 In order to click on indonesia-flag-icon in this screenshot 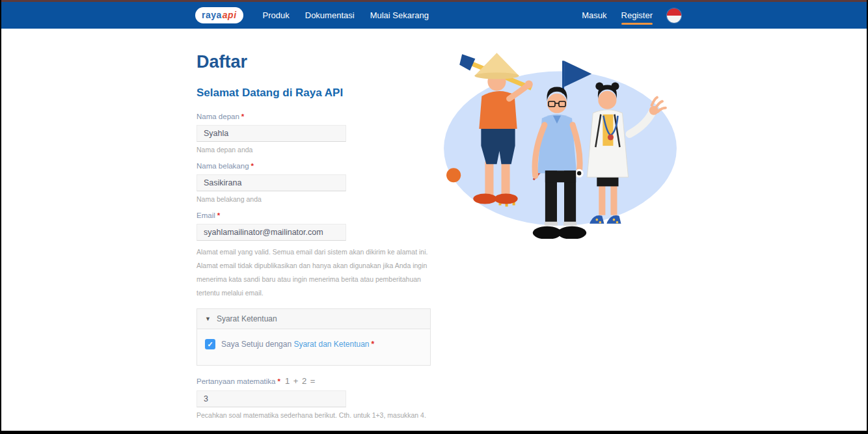, I will do `click(674, 16)`.